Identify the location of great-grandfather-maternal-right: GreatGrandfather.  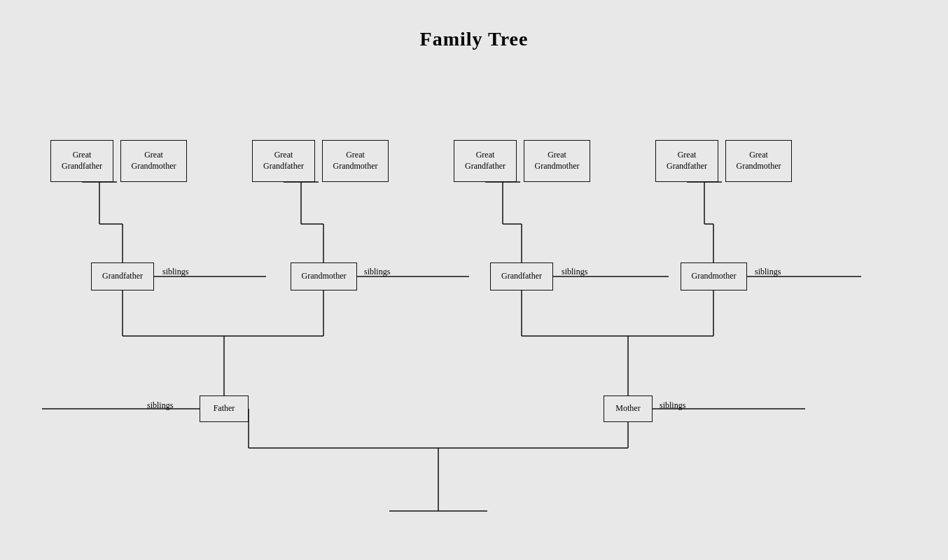
(687, 161).